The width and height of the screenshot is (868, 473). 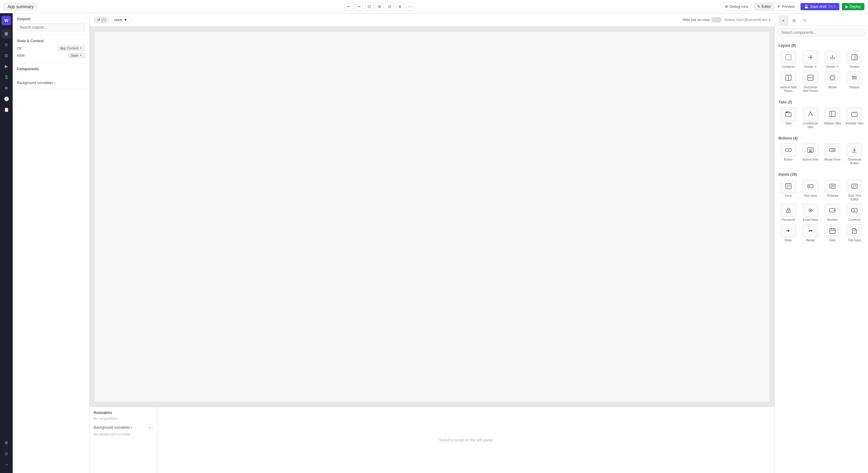 I want to click on topbar: App summary ↩ ↪ ⊡ ⊞ ⊟ ⊕ ⋯ ⚙ Debug runs ✎…, so click(x=434, y=7).